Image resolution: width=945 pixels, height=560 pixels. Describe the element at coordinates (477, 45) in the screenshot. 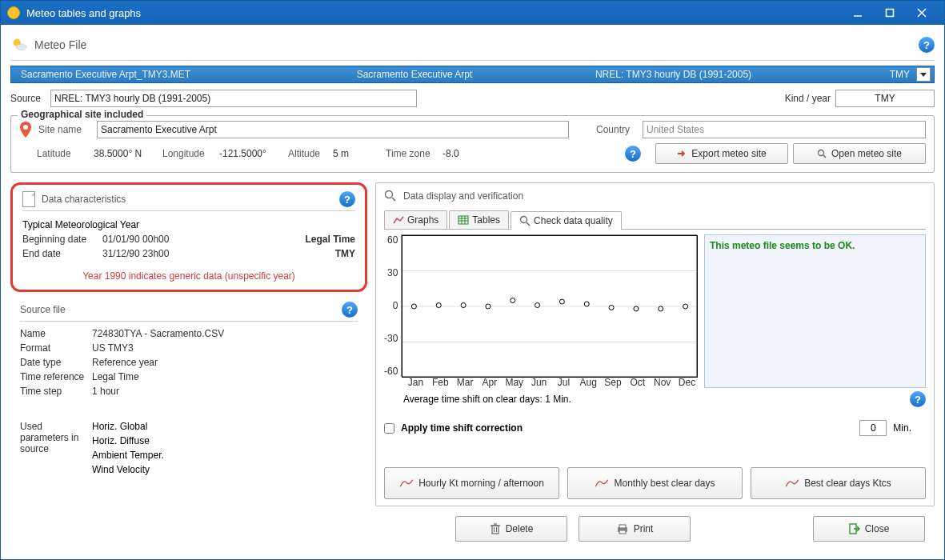

I see `page-title: Meteo File` at that location.